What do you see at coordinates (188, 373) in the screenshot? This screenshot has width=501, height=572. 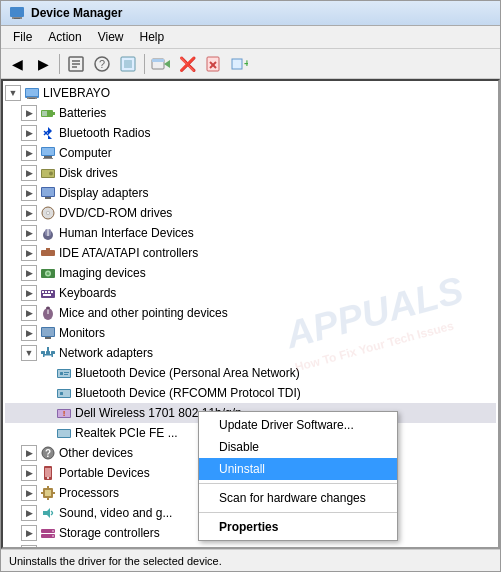 I see `bt-pan-label: Bluetooth Device (Personal Area Network)` at bounding box center [188, 373].